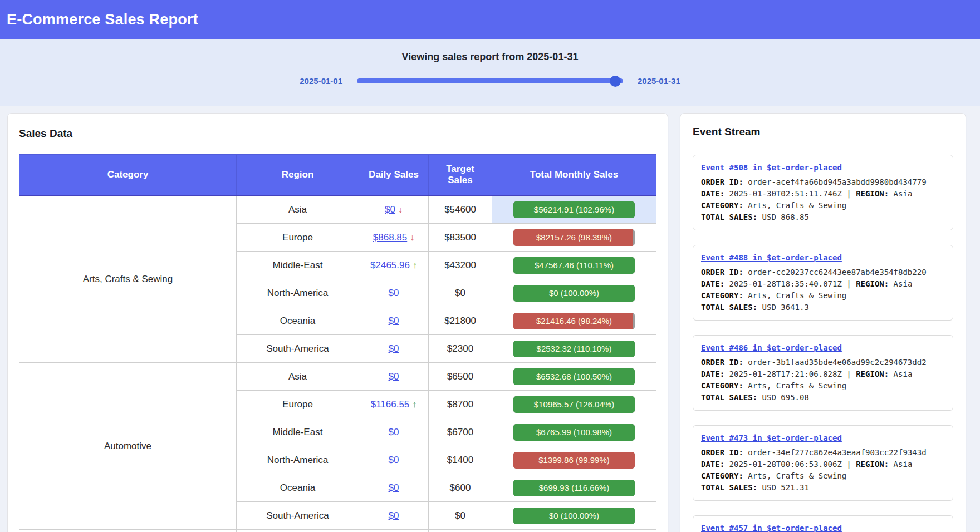 The image size is (980, 532). Describe the element at coordinates (823, 284) in the screenshot. I see `event-date-region-line: DATE: 2025-01-28T18:35:40.071Z | REGION:…` at that location.